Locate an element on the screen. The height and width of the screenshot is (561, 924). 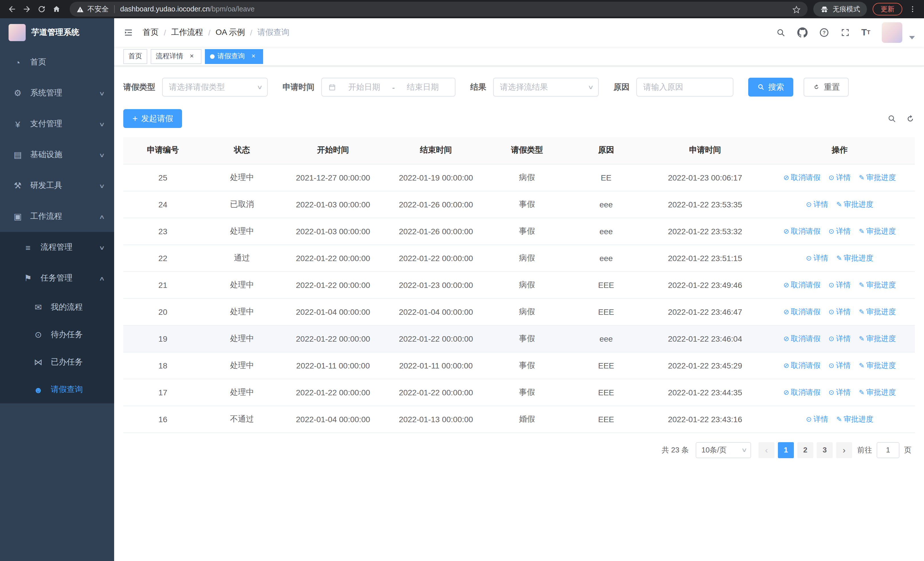
result-select: 请选择流结果 ∨ is located at coordinates (546, 87).